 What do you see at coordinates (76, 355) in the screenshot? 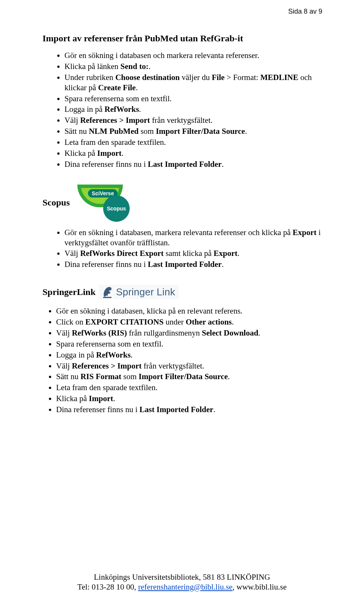
I see `text-run: Logga in på` at bounding box center [76, 355].